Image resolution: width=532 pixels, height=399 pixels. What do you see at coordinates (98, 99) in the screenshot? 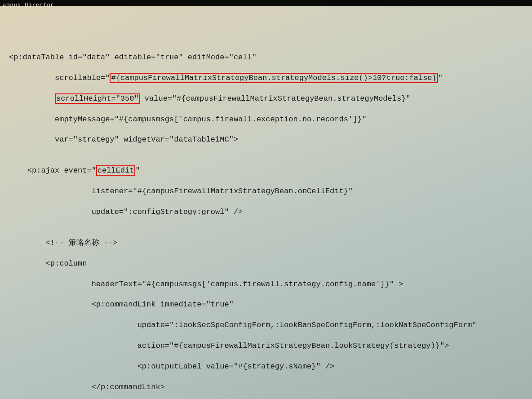
I see `highlight-scrollheight: scrollHeight="350"` at bounding box center [98, 99].